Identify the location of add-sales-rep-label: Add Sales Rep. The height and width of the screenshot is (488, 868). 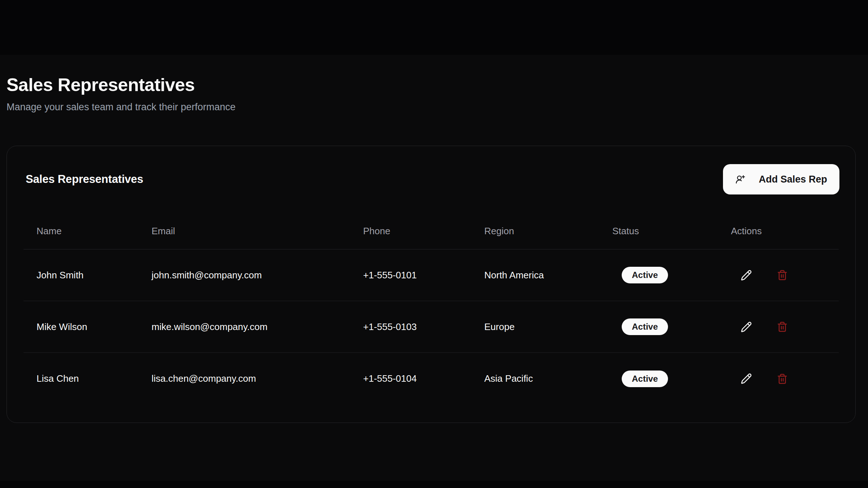
(793, 179).